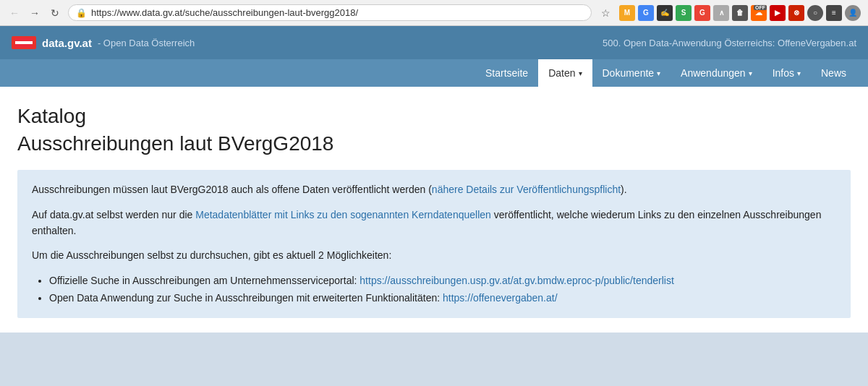 This screenshot has height=386, width=868. Describe the element at coordinates (434, 13) in the screenshot. I see `browser-toolbar: ← → ↻ 🔒 https://www.data.gv.at/suche/aus…` at that location.